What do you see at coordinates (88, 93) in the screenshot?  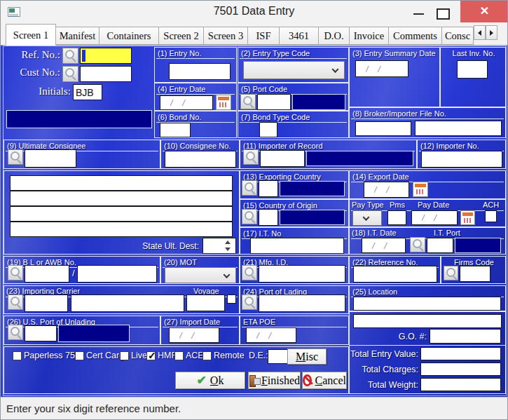 I see `initials-input` at bounding box center [88, 93].